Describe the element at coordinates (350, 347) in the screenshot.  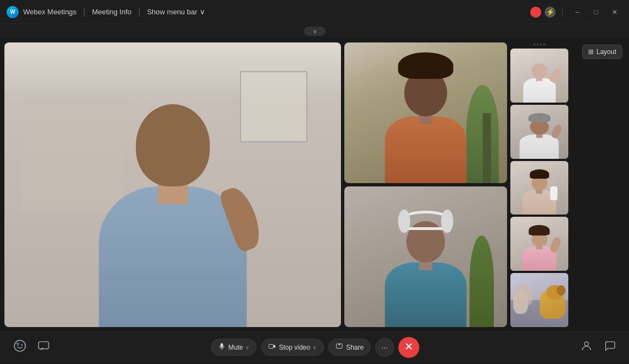
I see `share-button: Share` at that location.